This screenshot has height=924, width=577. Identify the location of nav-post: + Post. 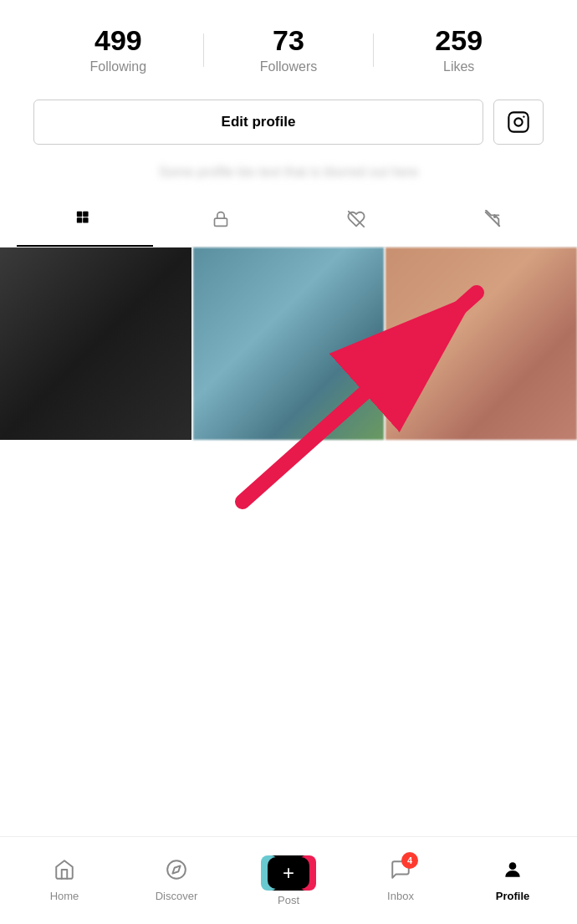
(288, 881).